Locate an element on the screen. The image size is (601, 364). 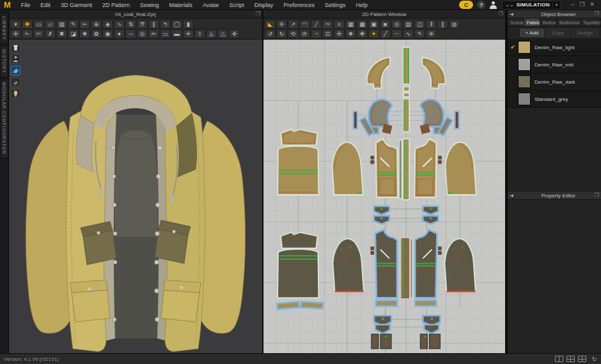
show-sewing-icon: ✦ is located at coordinates (373, 34).